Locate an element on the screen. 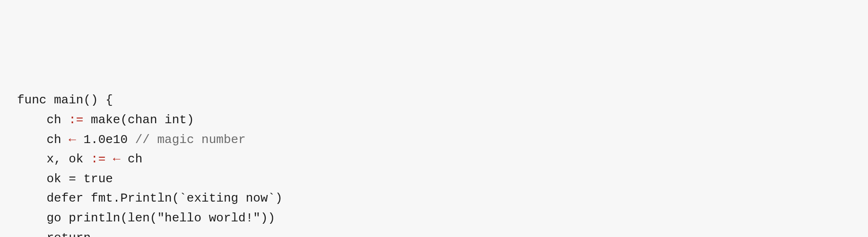  code-text: go println(len("hello world!")) is located at coordinates (161, 218).